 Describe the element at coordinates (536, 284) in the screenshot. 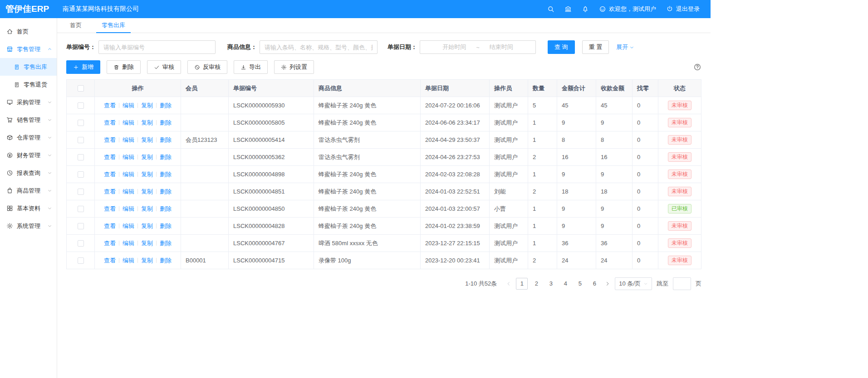

I see `page-button-2: 2` at that location.